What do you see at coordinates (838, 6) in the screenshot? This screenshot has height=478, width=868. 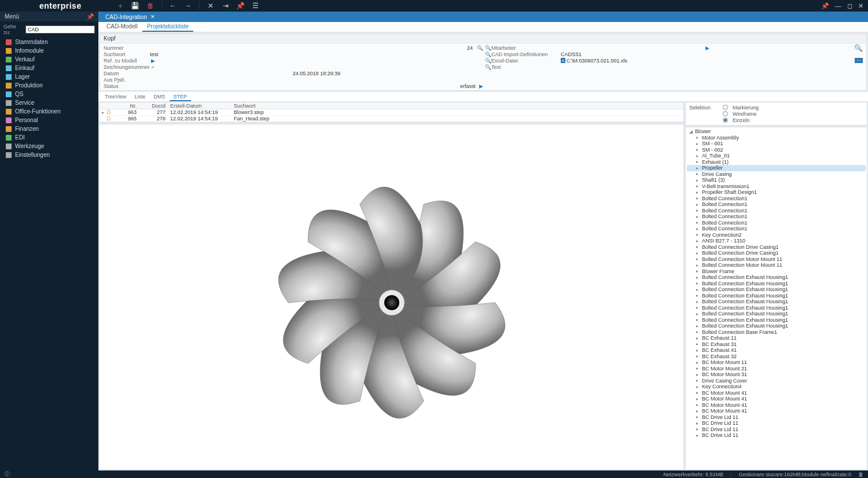 I see `minimize-icon: —` at bounding box center [838, 6].